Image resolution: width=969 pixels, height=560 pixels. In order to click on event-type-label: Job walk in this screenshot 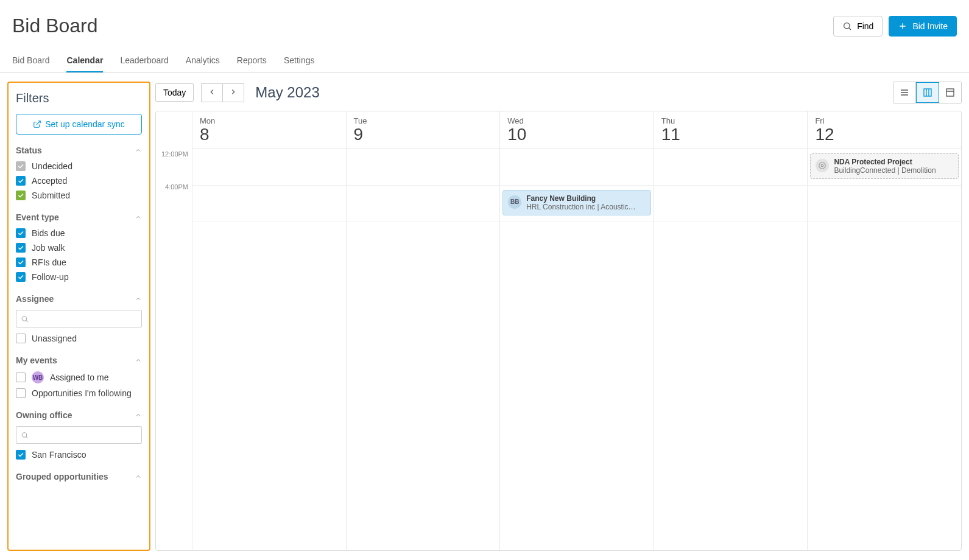, I will do `click(48, 248)`.